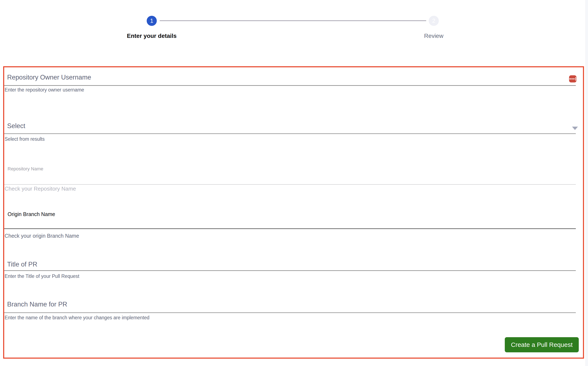  Describe the element at coordinates (293, 129) in the screenshot. I see `select-results-dropdown: Select` at that location.